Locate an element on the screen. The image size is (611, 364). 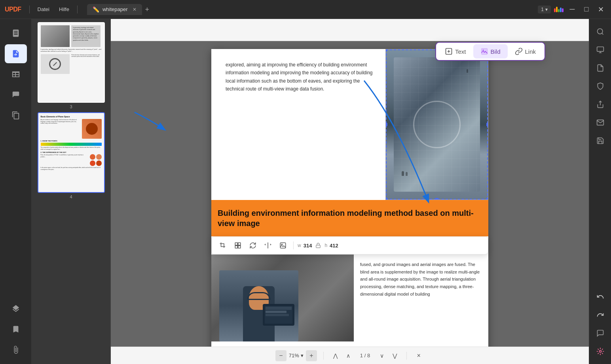
w-label: w is located at coordinates (299, 245).